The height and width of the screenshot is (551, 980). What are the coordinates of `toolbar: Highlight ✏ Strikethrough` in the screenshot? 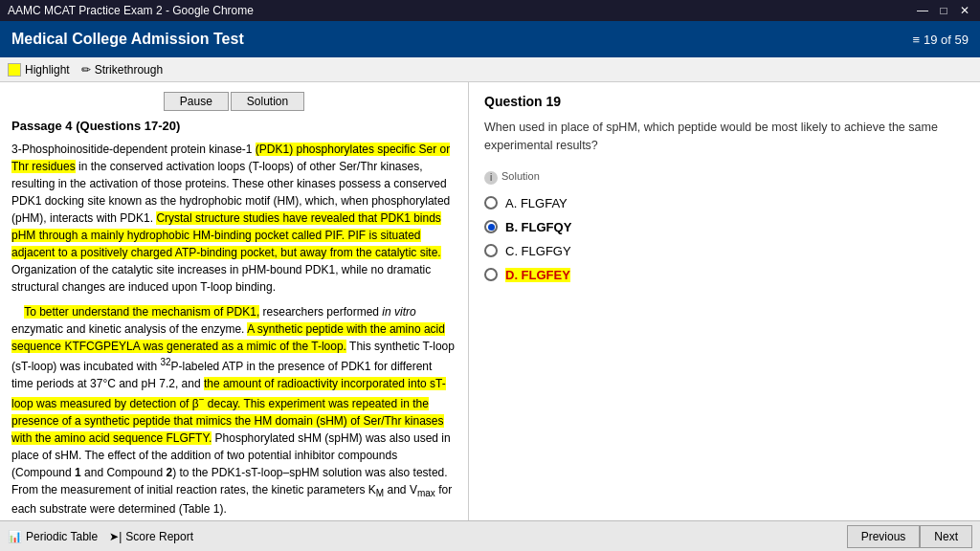 It's located at (490, 70).